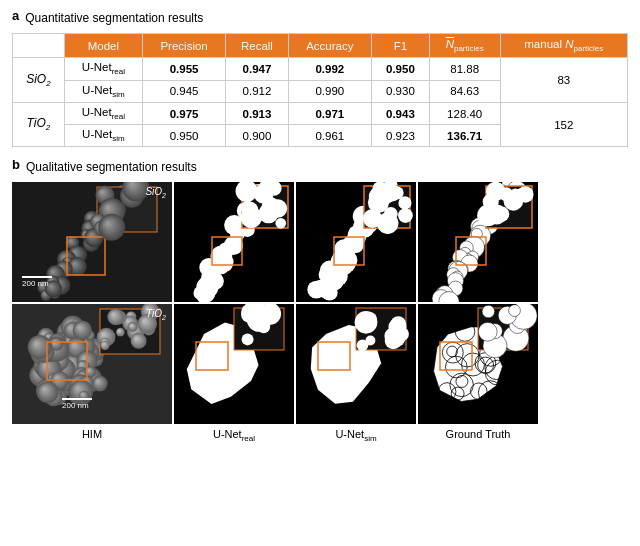 This screenshot has width=640, height=546. Describe the element at coordinates (92, 436) in the screenshot. I see `col-label-him: HIM` at that location.